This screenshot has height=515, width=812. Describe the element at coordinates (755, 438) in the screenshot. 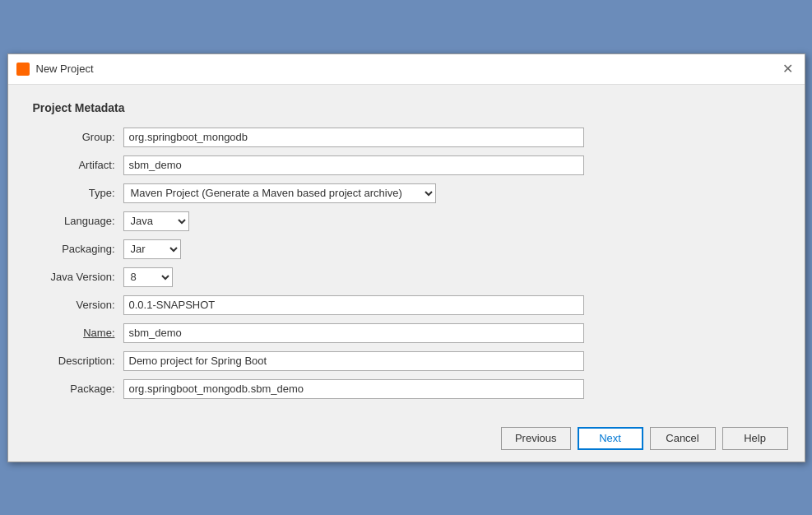

I see `help-button: Help` at that location.